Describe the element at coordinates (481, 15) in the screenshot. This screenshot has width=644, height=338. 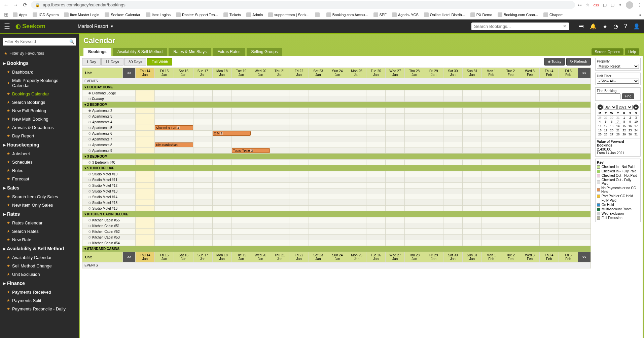
I see `bookmark-item: PX Demo` at that location.